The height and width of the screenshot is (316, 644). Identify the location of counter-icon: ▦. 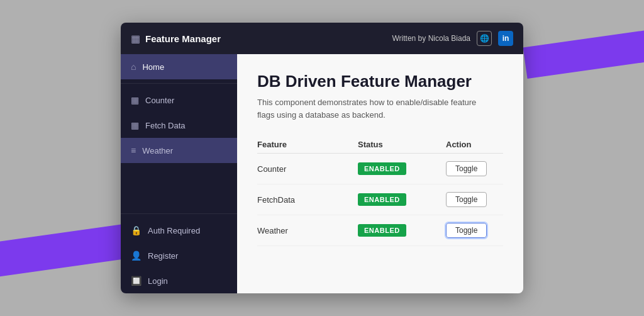
(135, 100).